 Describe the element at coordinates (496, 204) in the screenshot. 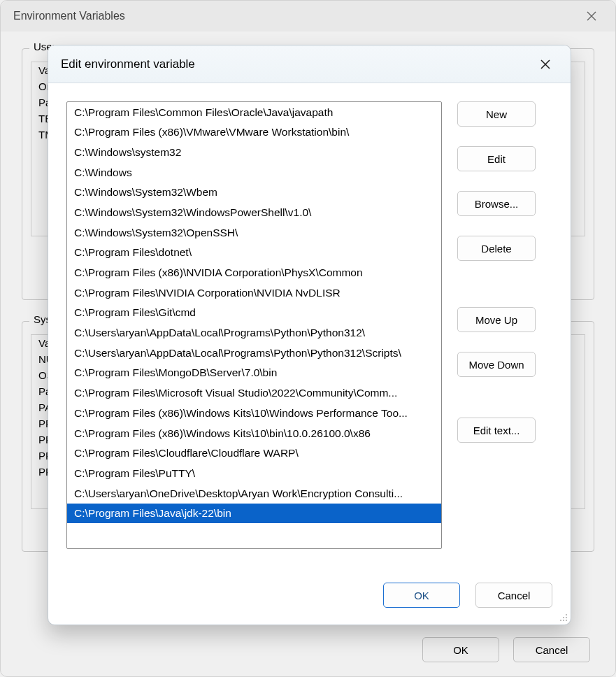

I see `browse-button: Browse...` at that location.